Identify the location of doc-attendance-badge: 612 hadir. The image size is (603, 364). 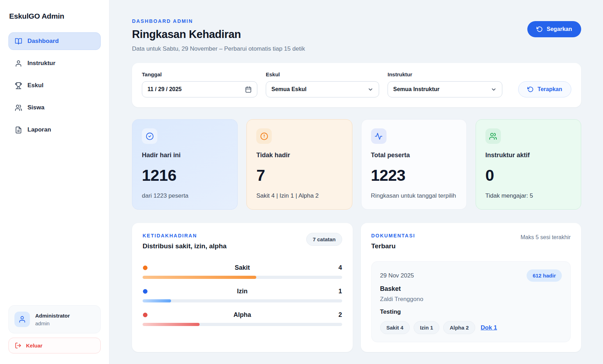
(544, 276).